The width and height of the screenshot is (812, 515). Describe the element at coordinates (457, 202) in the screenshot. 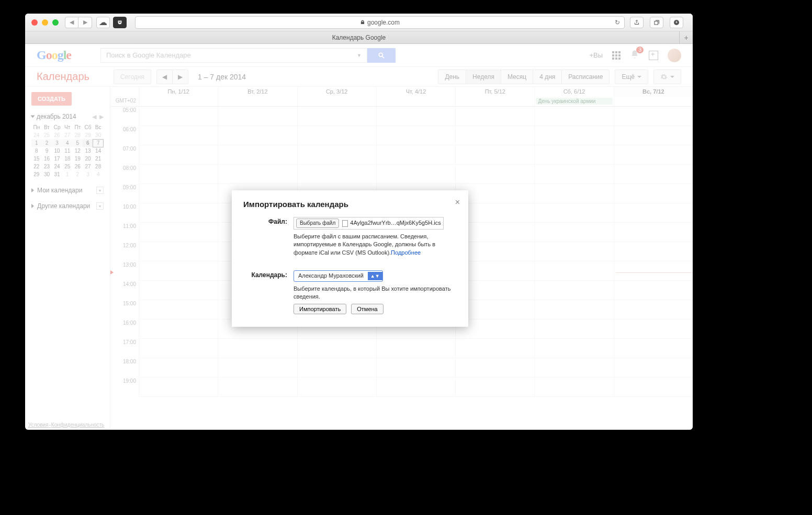

I see `modal-close-button: ×` at that location.